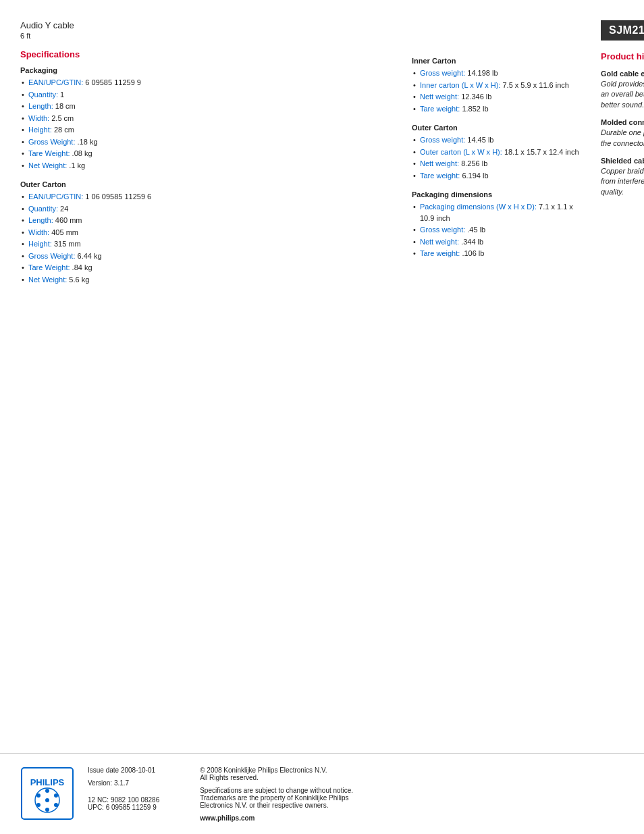  What do you see at coordinates (216, 238) in the screenshot?
I see `outer-carton-left-list: EAN/UPC/GTIN: 1 06 09585 11259 6 Quantit…` at bounding box center [216, 238].